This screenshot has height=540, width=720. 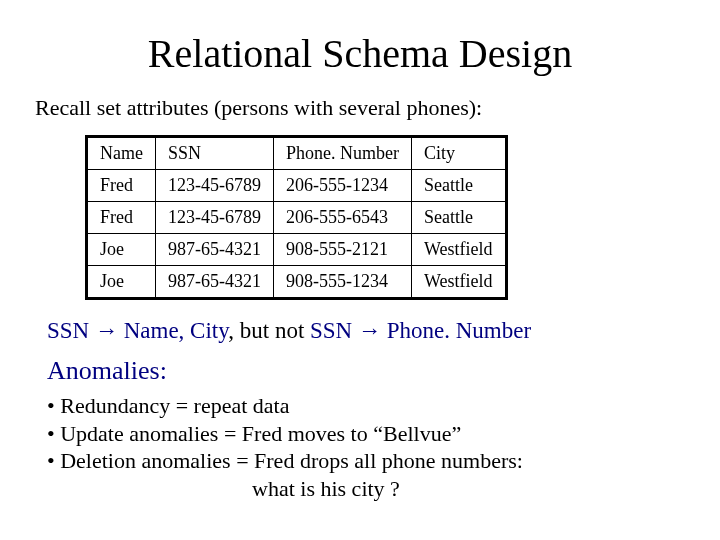 What do you see at coordinates (360, 108) in the screenshot?
I see `subtitle: Recall set attributes (persons with seve…` at bounding box center [360, 108].